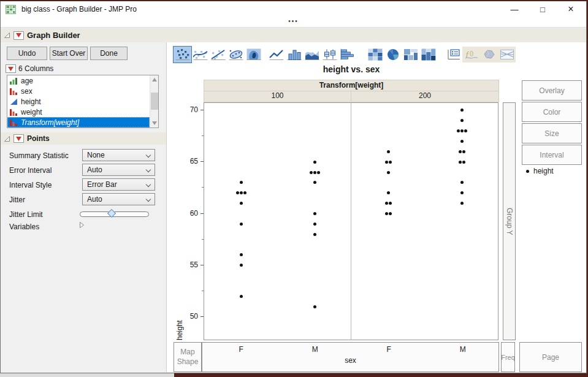 The image size is (588, 377). Describe the element at coordinates (11, 69) in the screenshot. I see `columns-red-triangle-button` at that location.